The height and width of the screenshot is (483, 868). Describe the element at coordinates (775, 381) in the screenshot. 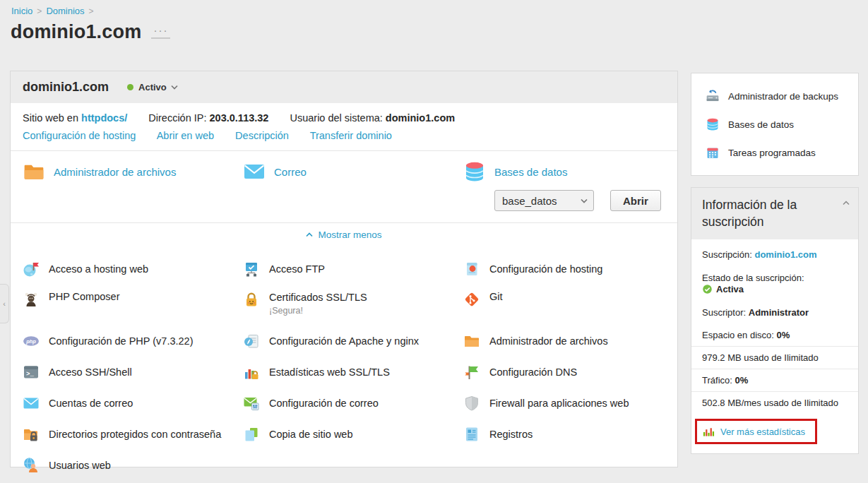

I see `subscription-row-traffic: Tráfico: 0%` at that location.